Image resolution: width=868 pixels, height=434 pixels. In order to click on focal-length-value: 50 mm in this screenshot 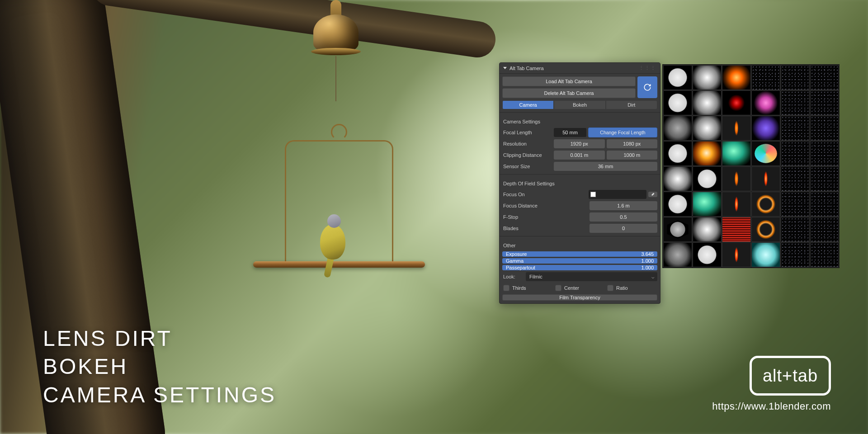, I will do `click(570, 132)`.